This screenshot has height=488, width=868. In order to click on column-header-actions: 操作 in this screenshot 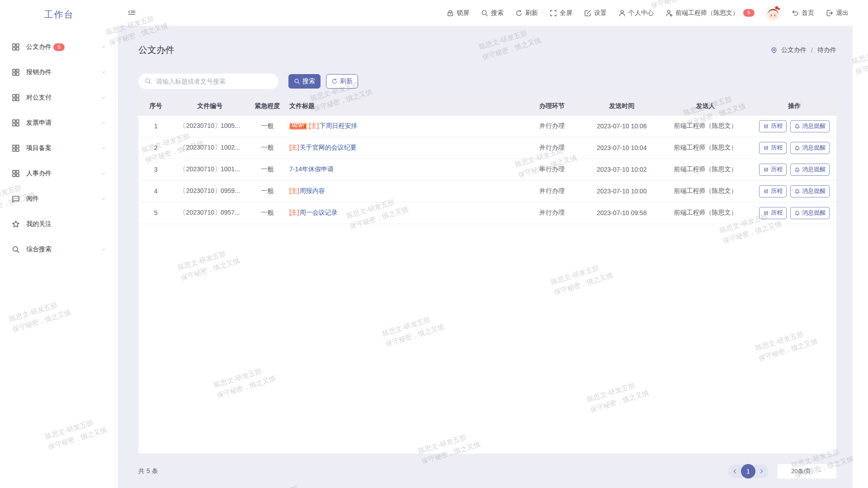, I will do `click(795, 106)`.